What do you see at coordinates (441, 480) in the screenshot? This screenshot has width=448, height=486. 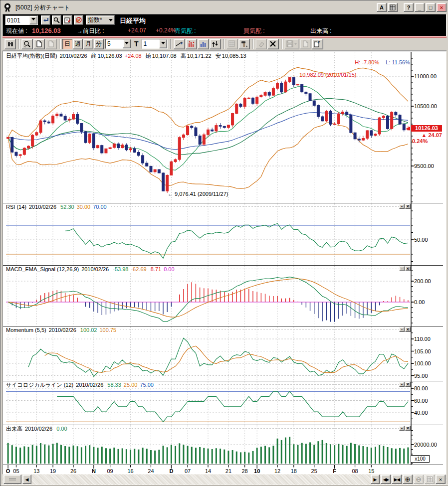 I see `close-scroll-button: ×` at bounding box center [441, 480].